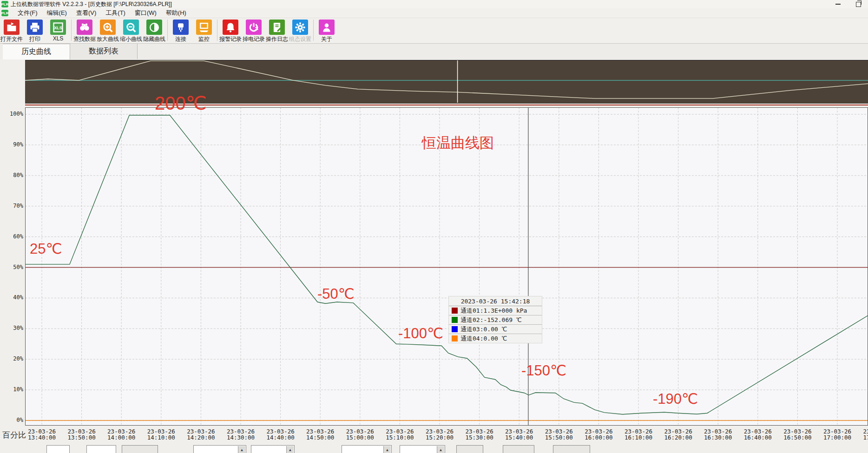  I want to click on toolbar-separator, so click(313, 30).